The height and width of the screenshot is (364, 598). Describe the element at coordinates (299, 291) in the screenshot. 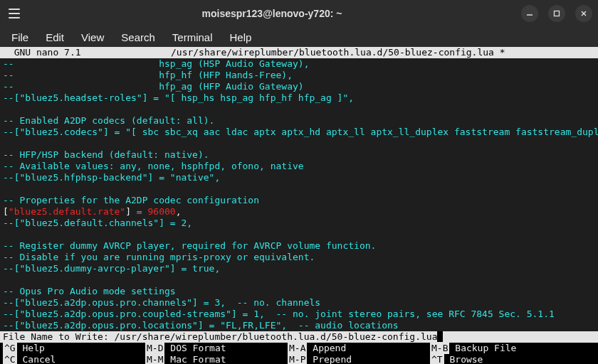

I see `code-line: -- Opus Pro Audio mode settings` at that location.